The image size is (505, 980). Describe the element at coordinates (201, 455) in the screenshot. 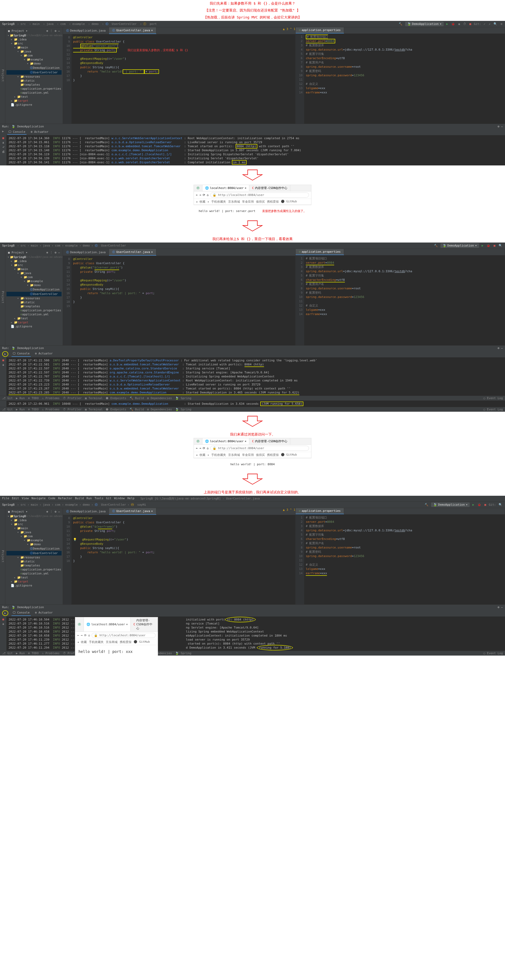

I see `bookmark-item: ★ 收藏` at that location.